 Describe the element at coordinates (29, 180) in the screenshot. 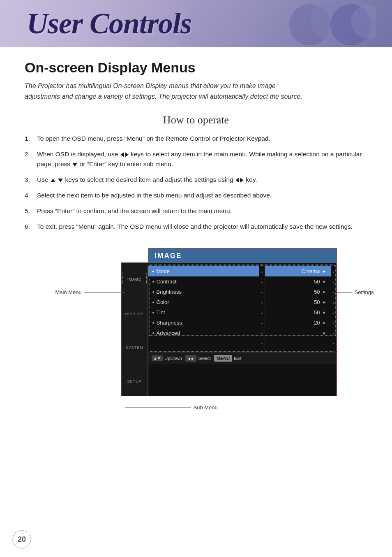

I see `list-number: 3.` at that location.